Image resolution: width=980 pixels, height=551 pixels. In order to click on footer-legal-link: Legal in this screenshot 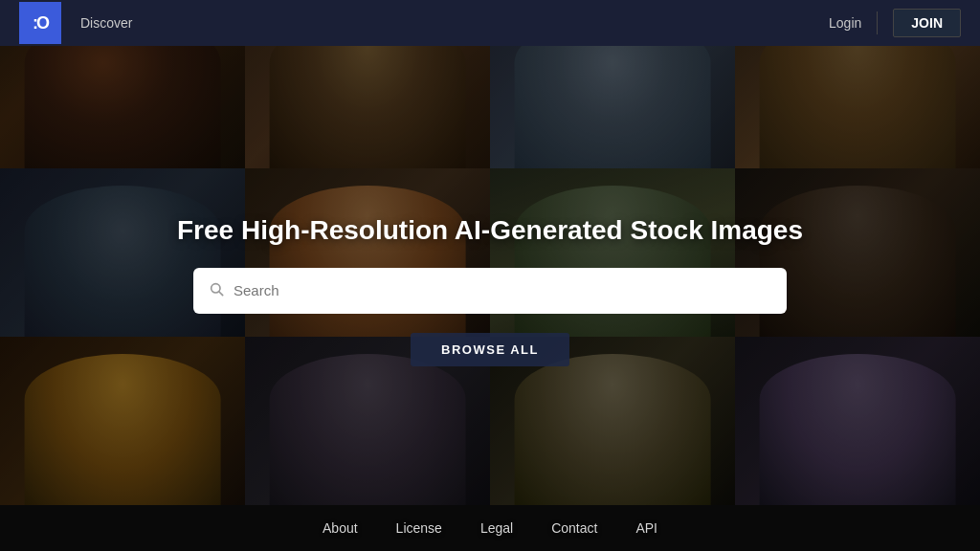, I will do `click(497, 528)`.